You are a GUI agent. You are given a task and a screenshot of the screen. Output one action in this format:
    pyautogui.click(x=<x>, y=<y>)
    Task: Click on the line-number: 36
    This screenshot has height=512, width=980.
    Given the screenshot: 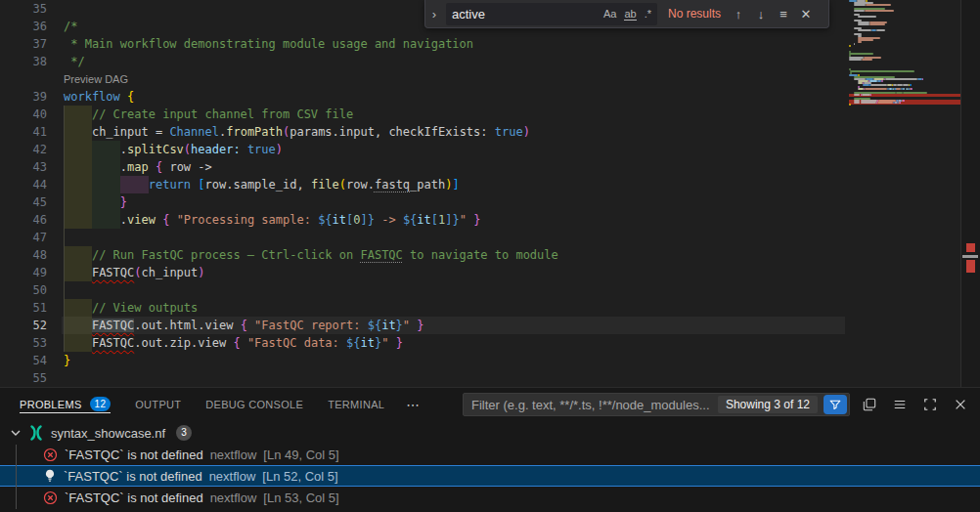 What is the action you would take?
    pyautogui.click(x=23, y=26)
    